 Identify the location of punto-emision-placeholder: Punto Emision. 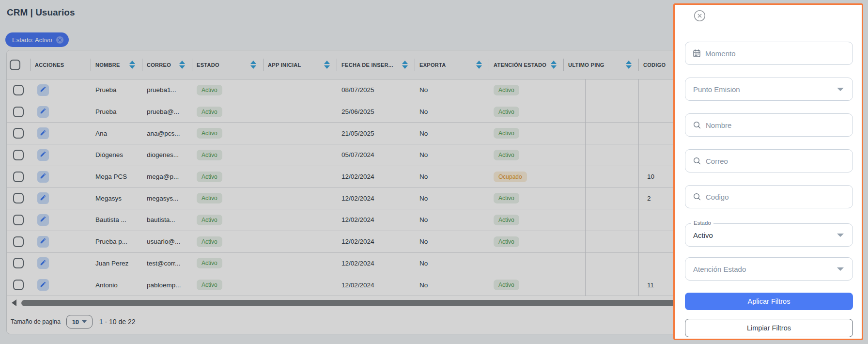
(717, 89).